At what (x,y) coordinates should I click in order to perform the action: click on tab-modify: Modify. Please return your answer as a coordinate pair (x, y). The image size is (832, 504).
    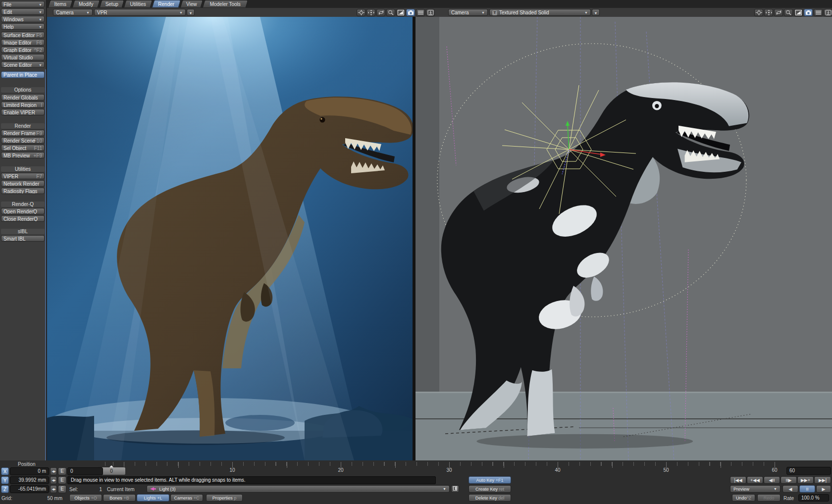
    Looking at the image, I should click on (86, 4).